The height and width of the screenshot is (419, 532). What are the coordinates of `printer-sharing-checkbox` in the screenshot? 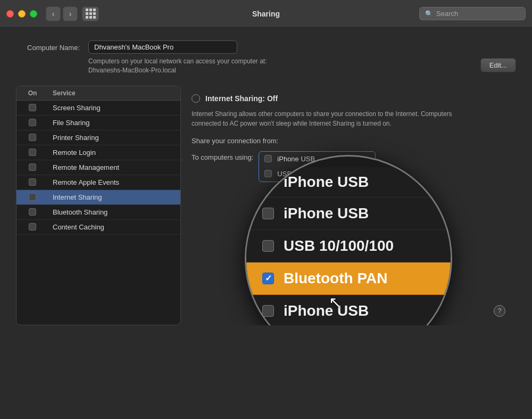 It's located at (32, 137).